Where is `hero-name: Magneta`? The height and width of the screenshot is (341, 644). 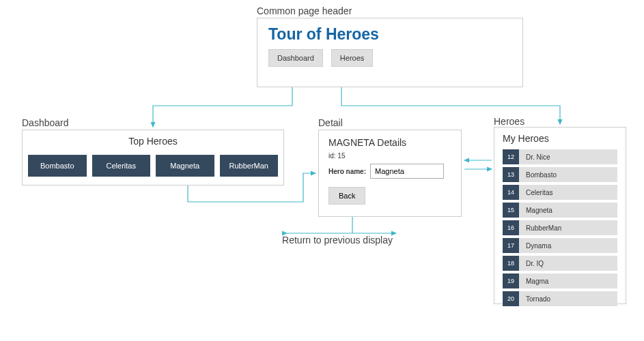
hero-name: Magneta is located at coordinates (535, 210).